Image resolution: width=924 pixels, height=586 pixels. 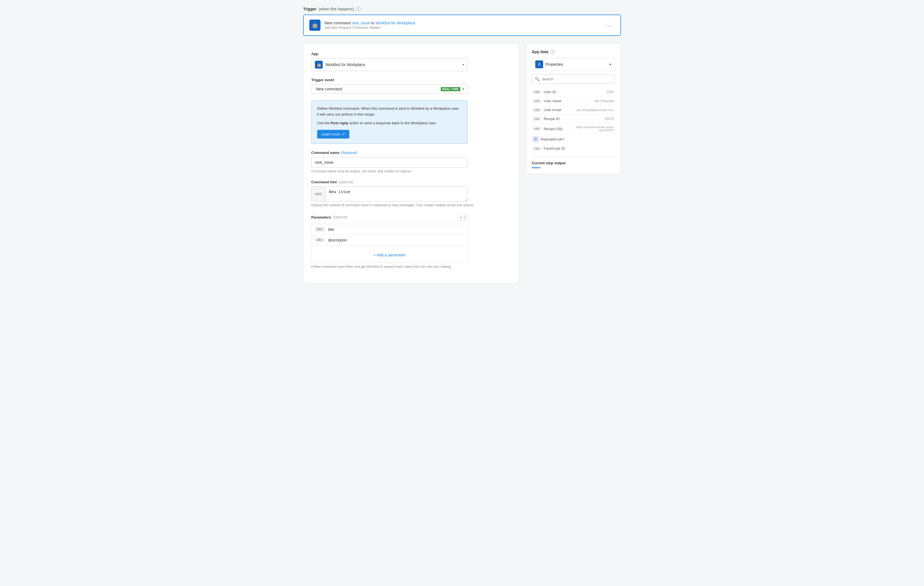 What do you see at coordinates (537, 110) in the screenshot?
I see `data-abc-user-email: ABC` at bounding box center [537, 110].